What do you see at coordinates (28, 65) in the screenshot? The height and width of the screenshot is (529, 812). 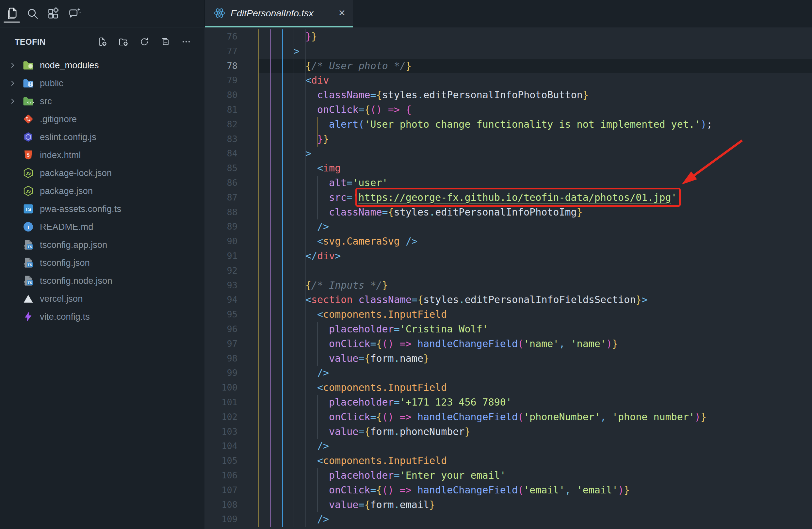 I see `folder-npm-icon` at bounding box center [28, 65].